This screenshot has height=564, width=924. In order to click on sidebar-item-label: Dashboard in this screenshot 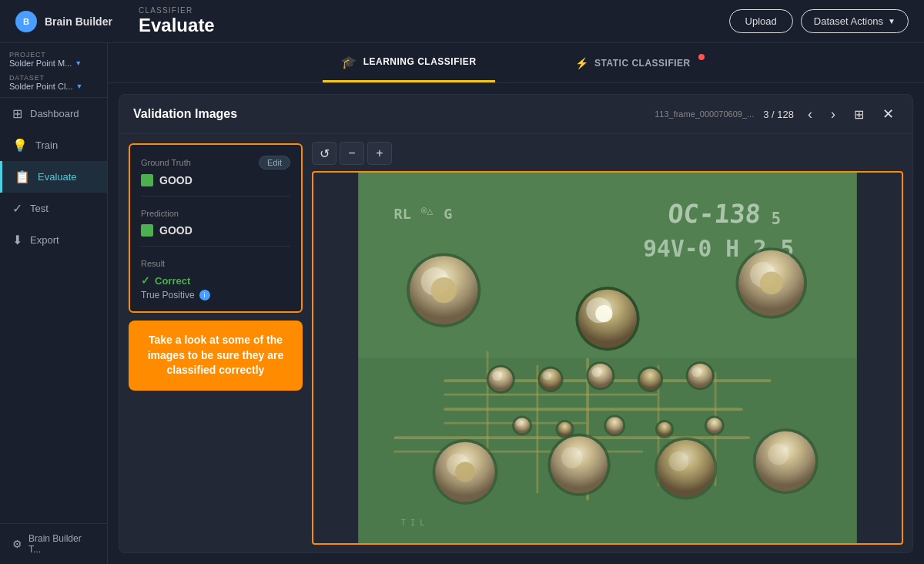, I will do `click(55, 114)`.